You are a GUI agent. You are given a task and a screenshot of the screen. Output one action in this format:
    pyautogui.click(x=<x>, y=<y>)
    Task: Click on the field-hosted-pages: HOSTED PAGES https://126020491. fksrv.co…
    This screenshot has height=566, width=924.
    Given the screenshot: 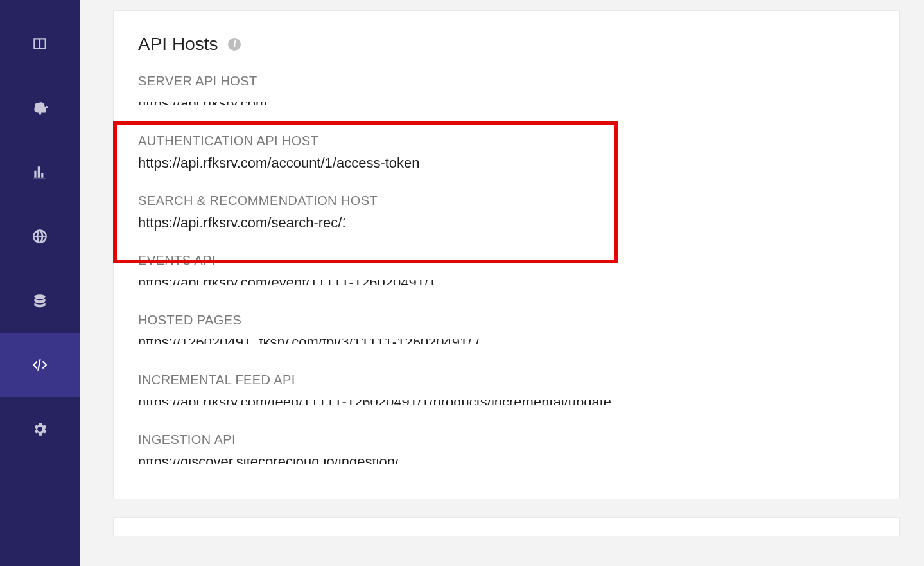 What is the action you would take?
    pyautogui.click(x=506, y=333)
    